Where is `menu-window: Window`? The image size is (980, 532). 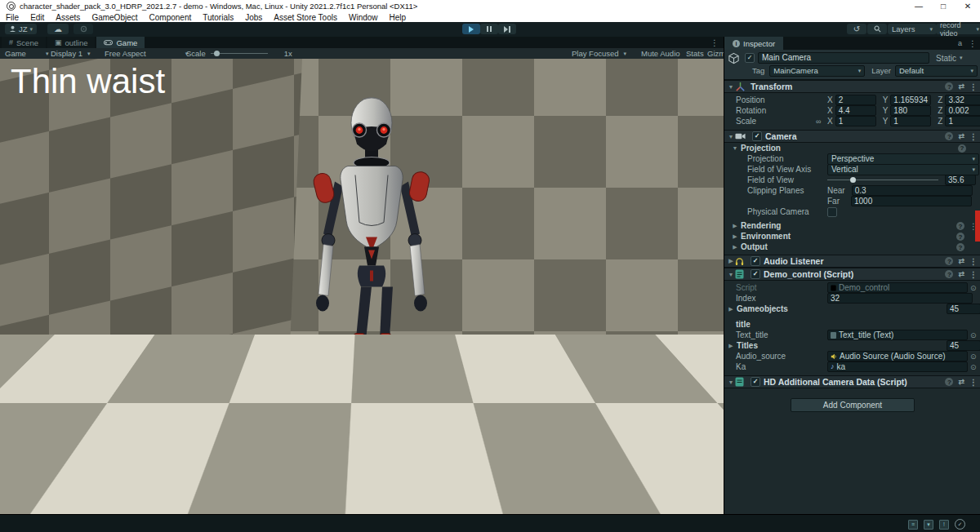
menu-window: Window is located at coordinates (363, 18).